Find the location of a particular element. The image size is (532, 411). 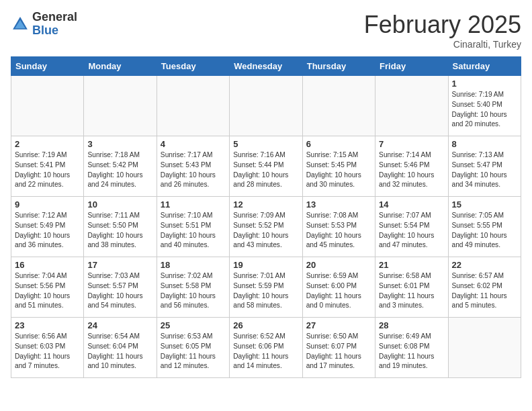

day-number: 8 is located at coordinates (485, 144).